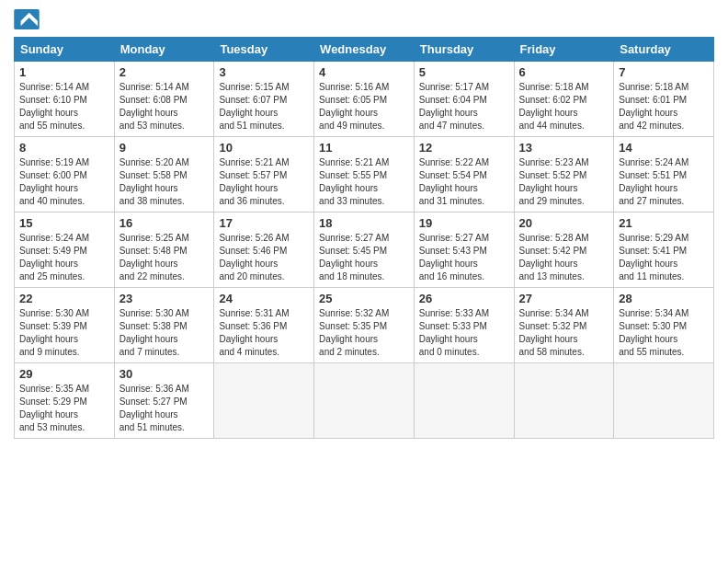 This screenshot has width=728, height=563. What do you see at coordinates (27, 19) in the screenshot?
I see `logo-icon` at bounding box center [27, 19].